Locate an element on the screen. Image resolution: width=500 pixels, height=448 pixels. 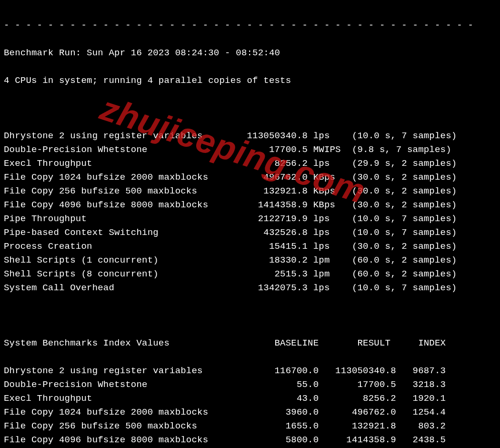
index-table-row: File Copy 1024 bufsize 2000 maxblocks 39… is located at coordinates (250, 413).